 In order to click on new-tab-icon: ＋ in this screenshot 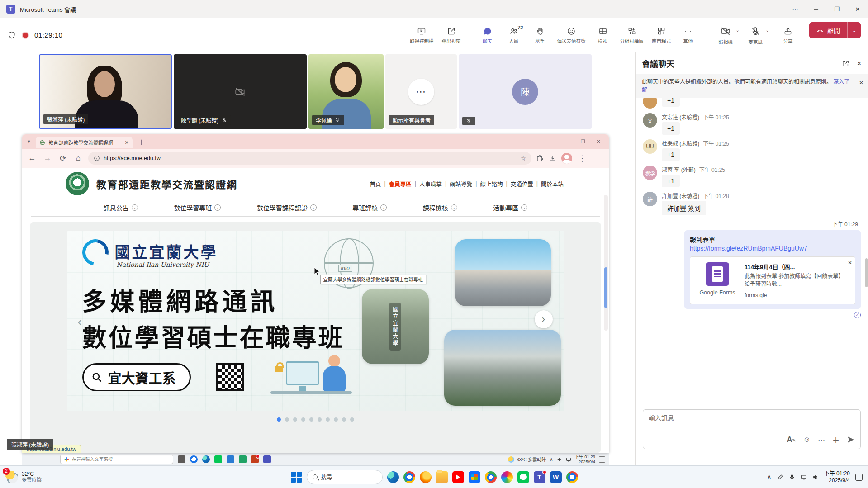, I will do `click(141, 142)`.